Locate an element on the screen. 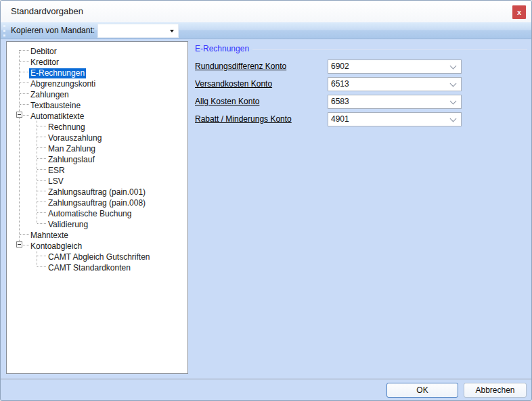 This screenshot has width=532, height=401. tree-item-validierung: Validierung is located at coordinates (97, 223).